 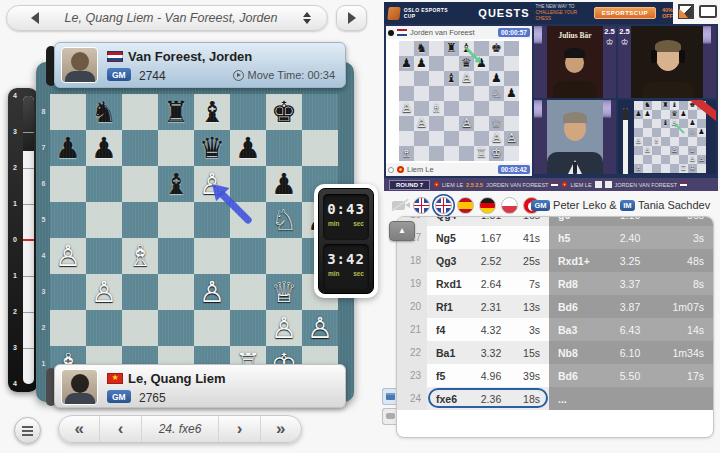 I want to click on move-number: 21, so click(x=412, y=330).